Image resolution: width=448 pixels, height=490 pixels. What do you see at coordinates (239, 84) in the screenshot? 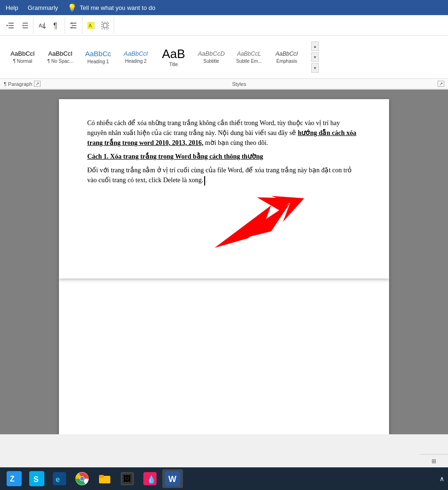
I see `styles-label: Styles` at bounding box center [239, 84].